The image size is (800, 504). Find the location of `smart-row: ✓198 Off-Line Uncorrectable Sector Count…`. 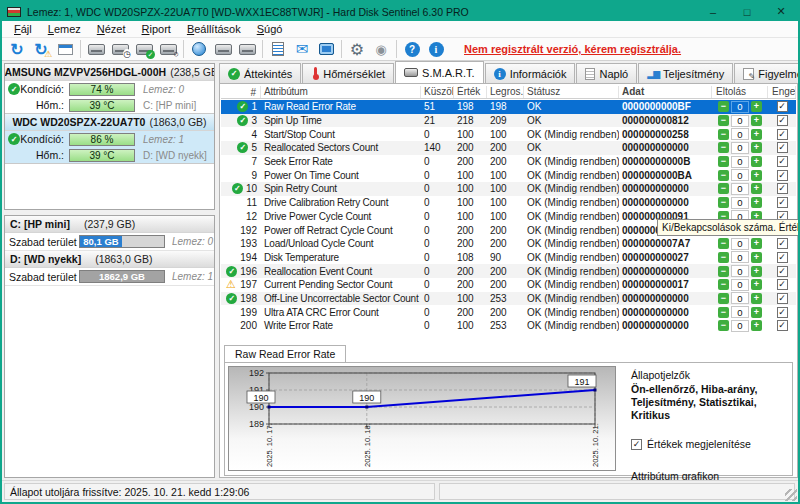

smart-row: ✓198 Off-Line Uncorrectable Sector Count… is located at coordinates (508, 299).